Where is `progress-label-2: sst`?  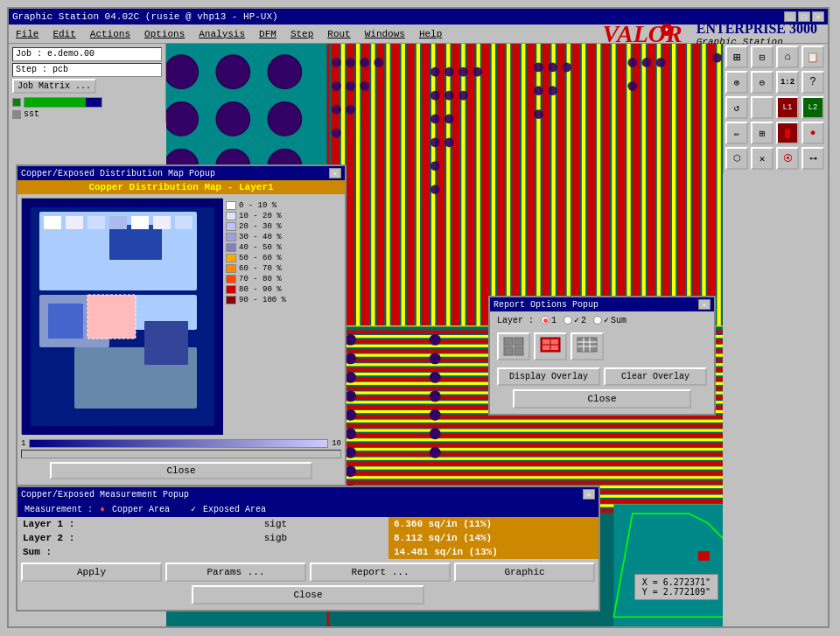
progress-label-2: sst is located at coordinates (32, 114).